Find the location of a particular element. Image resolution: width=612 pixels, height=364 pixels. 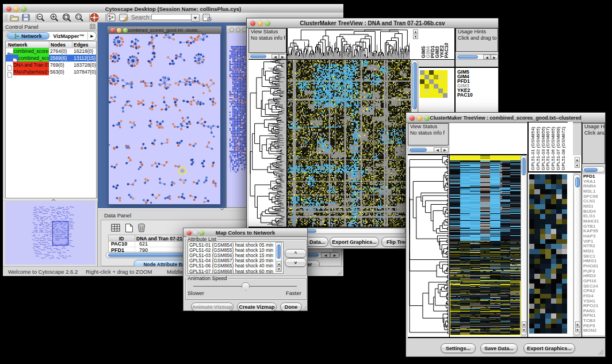

tv2-column-label: GPL51-01 (GSM854) is located at coordinates (533, 148).